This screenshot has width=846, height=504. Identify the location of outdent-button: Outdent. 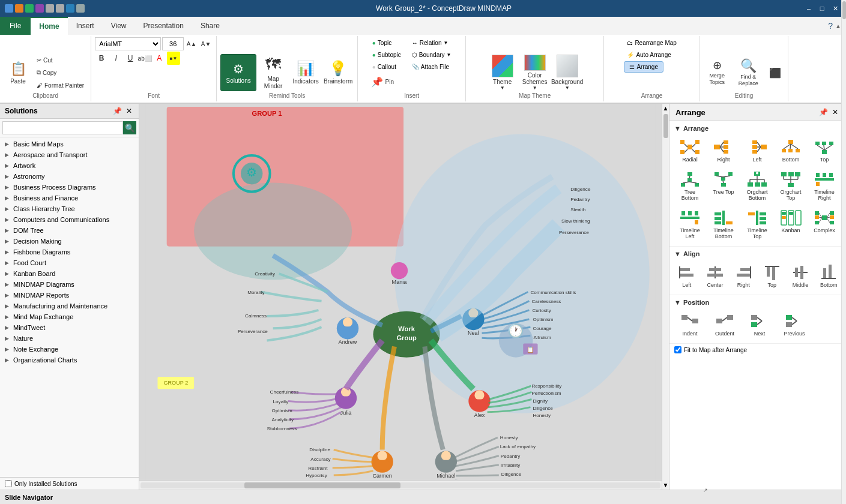
(725, 325).